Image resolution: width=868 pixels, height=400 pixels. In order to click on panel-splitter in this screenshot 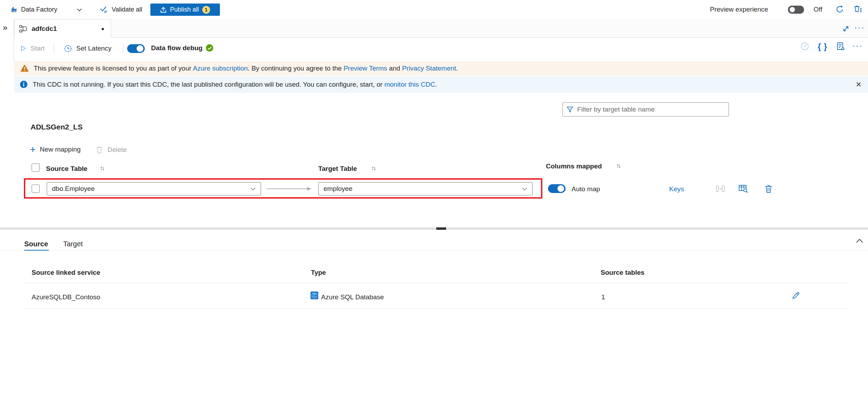, I will do `click(434, 229)`.